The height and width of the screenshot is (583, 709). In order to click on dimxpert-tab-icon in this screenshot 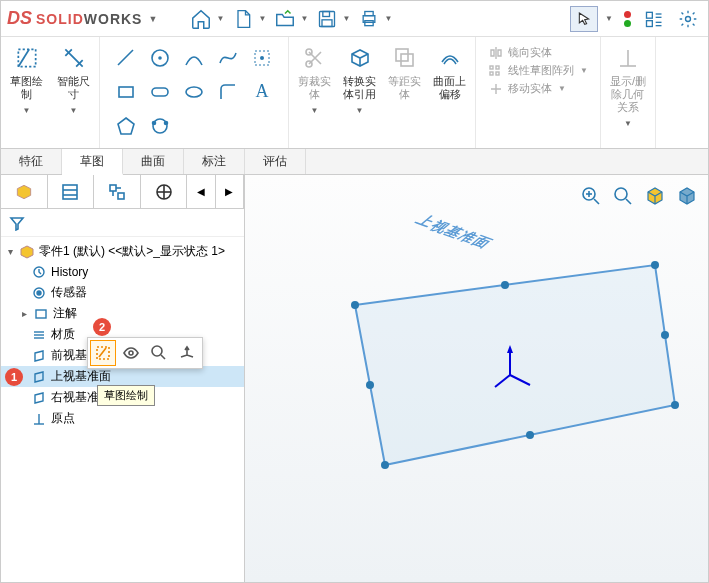, I will do `click(164, 192)`.